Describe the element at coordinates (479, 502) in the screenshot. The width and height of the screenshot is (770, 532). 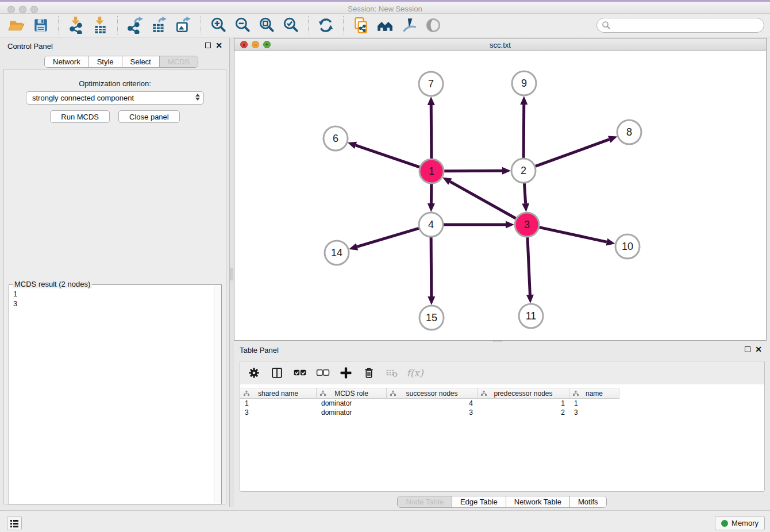
I see `table-tab-edge-table: Edge Table` at that location.